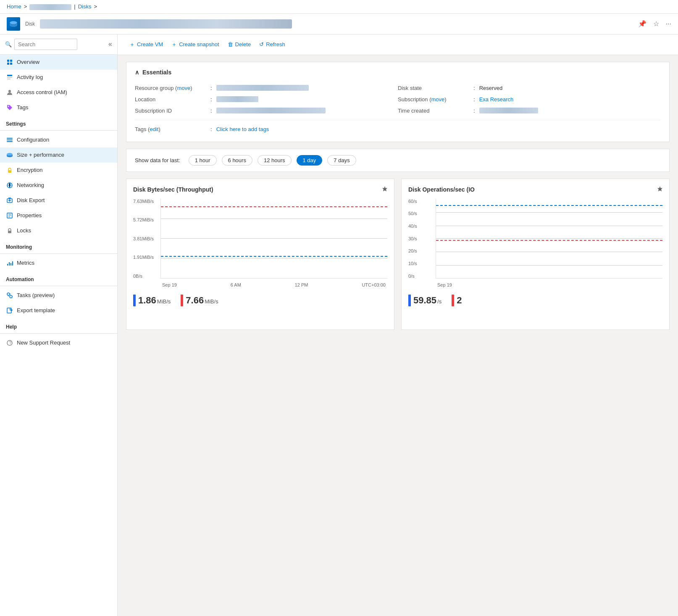  I want to click on favorite-button: ☆, so click(656, 24).